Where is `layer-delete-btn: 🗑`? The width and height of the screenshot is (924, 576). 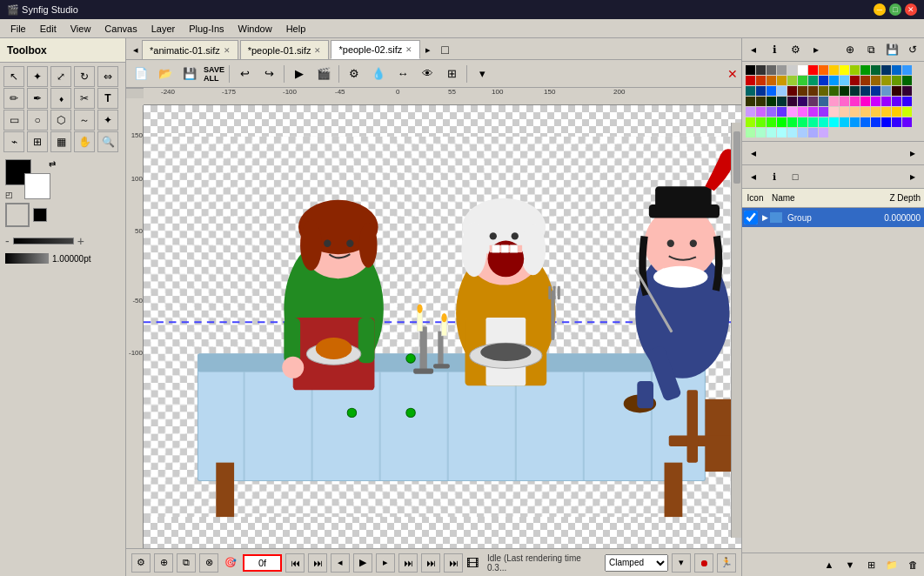 layer-delete-btn: 🗑 is located at coordinates (913, 565).